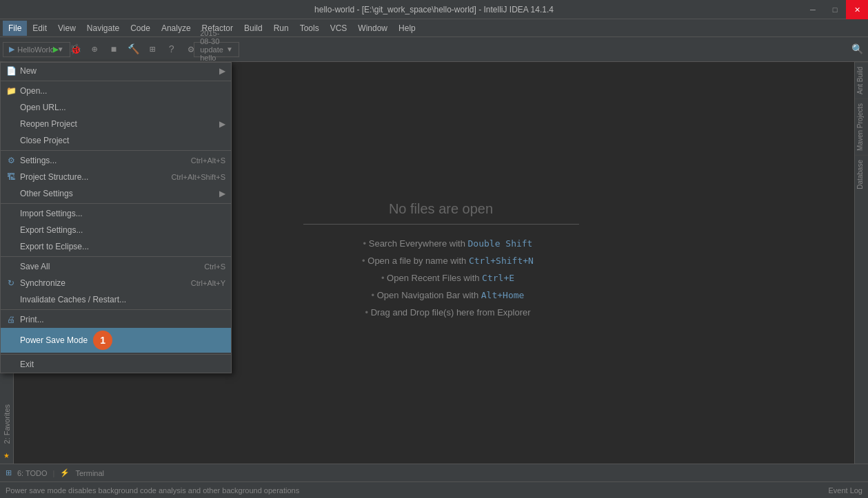 This screenshot has height=498, width=868. Describe the element at coordinates (116, 214) in the screenshot. I see `menu-item-import-settings: Import Settings...` at that location.